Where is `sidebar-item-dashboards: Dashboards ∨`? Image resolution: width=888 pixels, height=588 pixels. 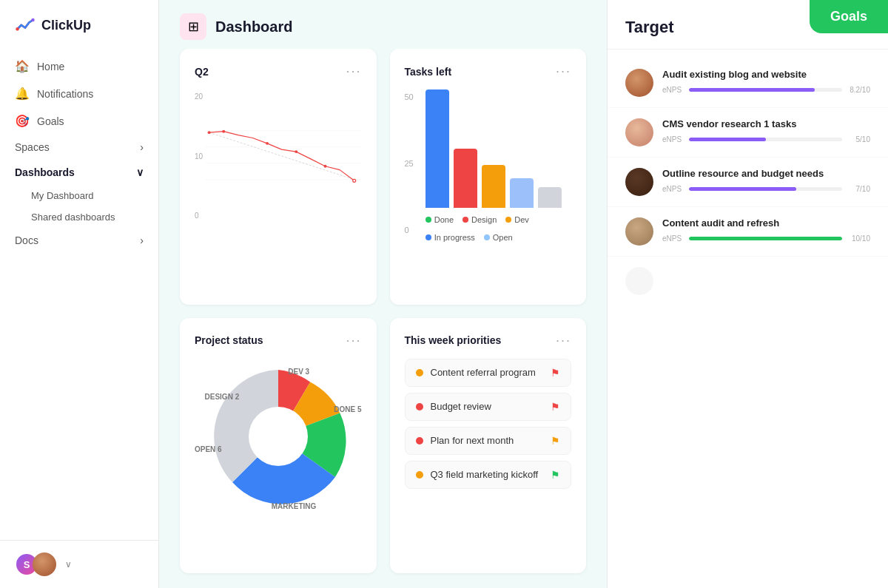
sidebar-item-dashboards: Dashboards ∨ is located at coordinates (79, 172).